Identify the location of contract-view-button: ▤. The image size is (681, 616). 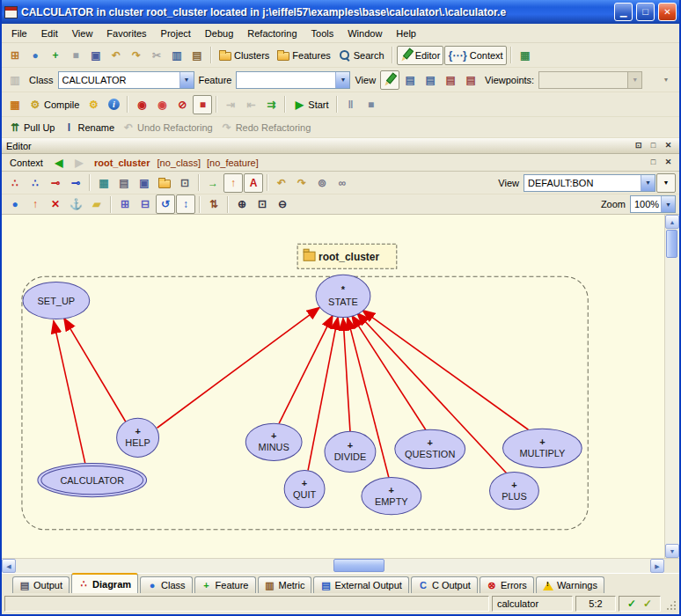
(450, 80).